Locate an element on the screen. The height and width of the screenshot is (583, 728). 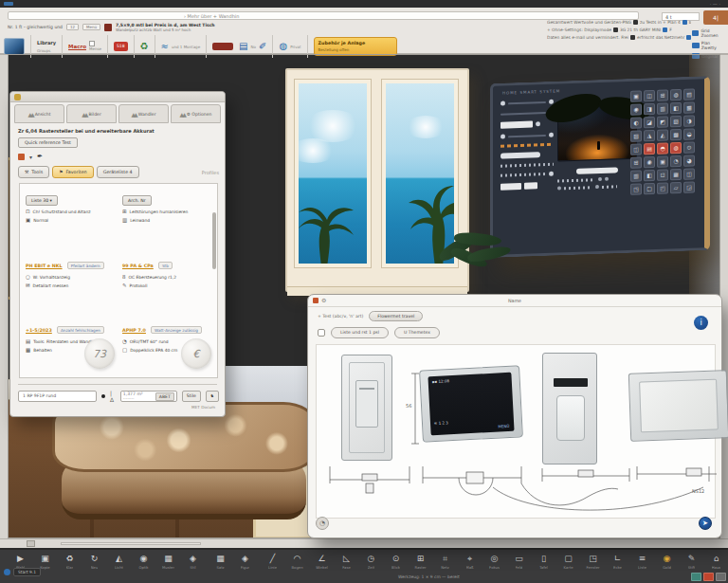
taskbar-tool: ▯ Tafel is located at coordinates (544, 561).